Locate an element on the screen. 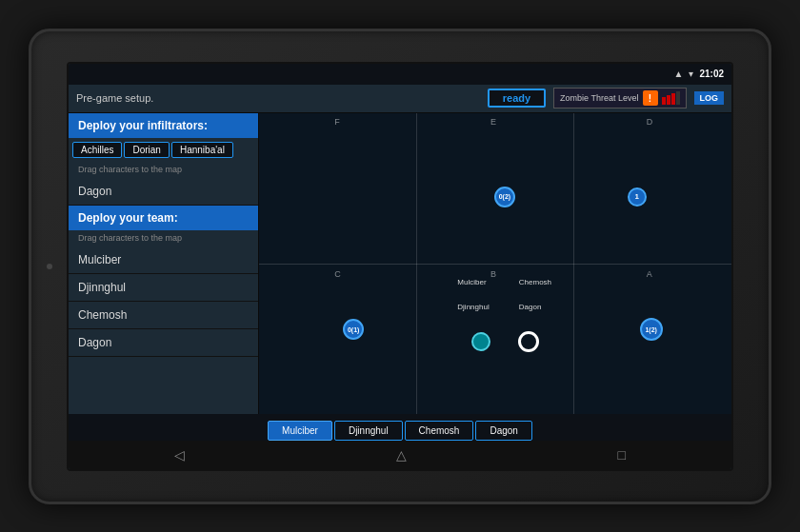  grid-label-a: A is located at coordinates (650, 274).